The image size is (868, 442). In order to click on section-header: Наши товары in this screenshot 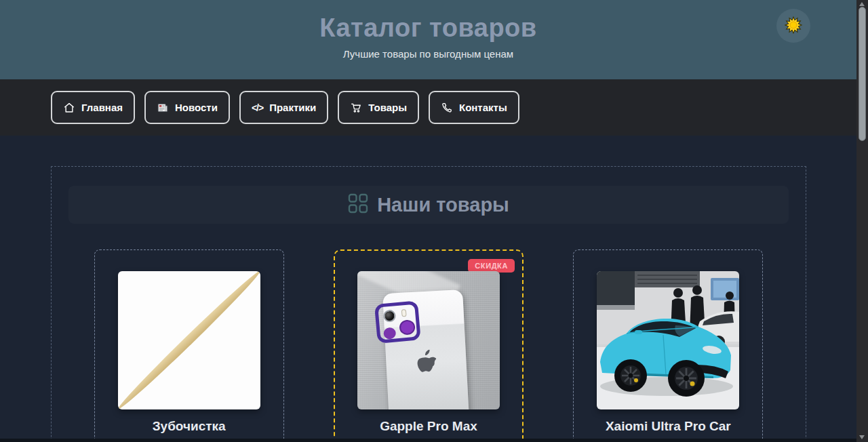, I will do `click(429, 205)`.